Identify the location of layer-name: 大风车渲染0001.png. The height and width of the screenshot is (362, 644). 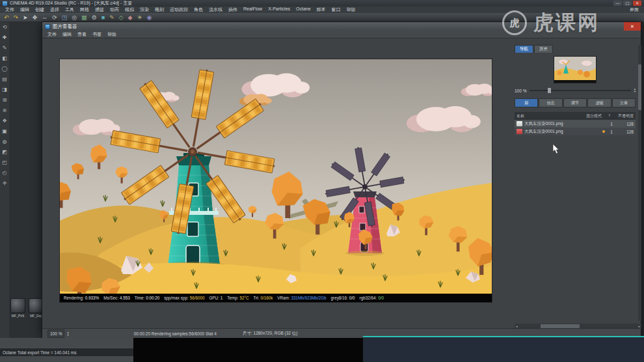
(562, 132).